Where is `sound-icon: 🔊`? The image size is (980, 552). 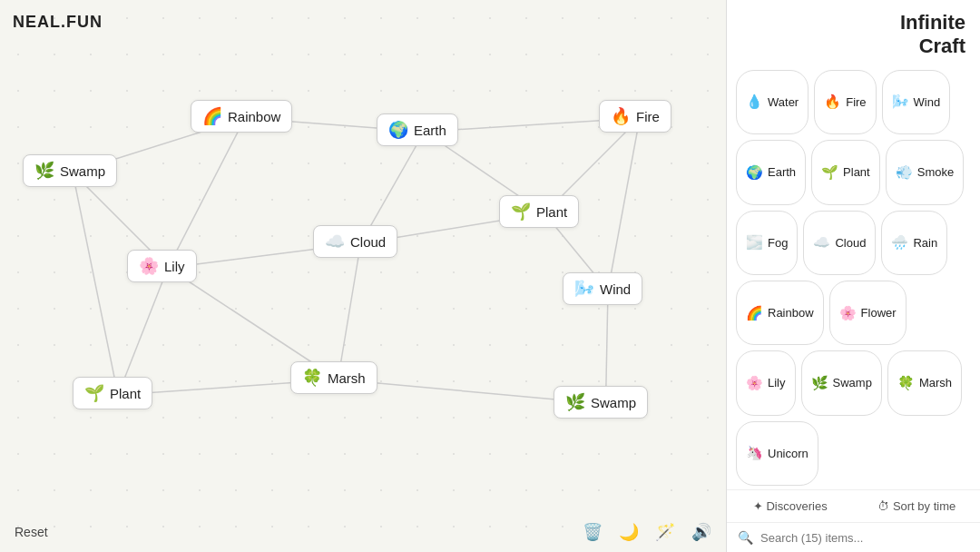
sound-icon: 🔊 is located at coordinates (701, 532).